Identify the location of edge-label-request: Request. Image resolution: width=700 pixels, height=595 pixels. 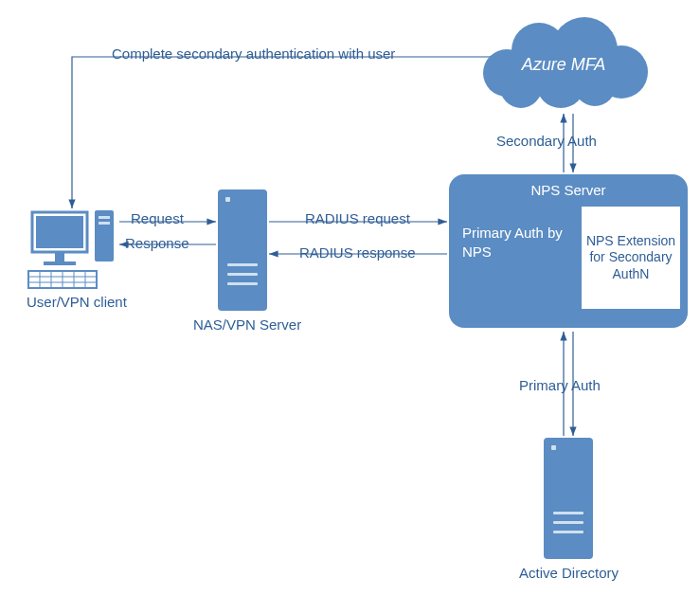
(157, 218).